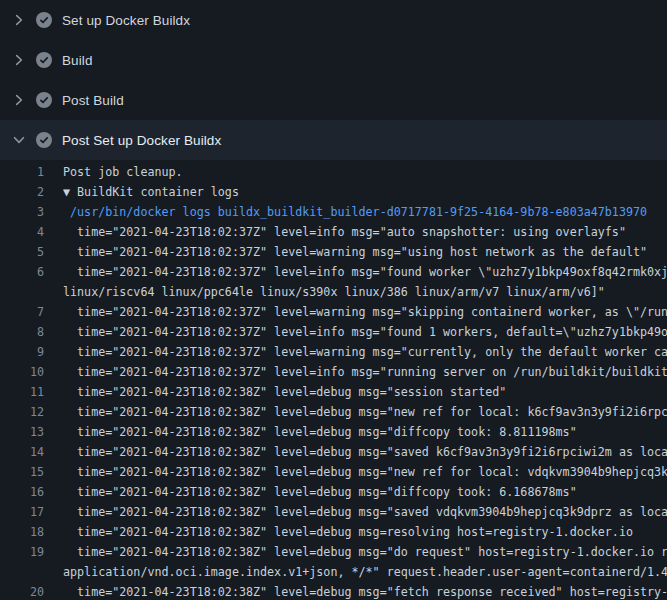  Describe the element at coordinates (22, 512) in the screenshot. I see `log-line-number: 17` at that location.